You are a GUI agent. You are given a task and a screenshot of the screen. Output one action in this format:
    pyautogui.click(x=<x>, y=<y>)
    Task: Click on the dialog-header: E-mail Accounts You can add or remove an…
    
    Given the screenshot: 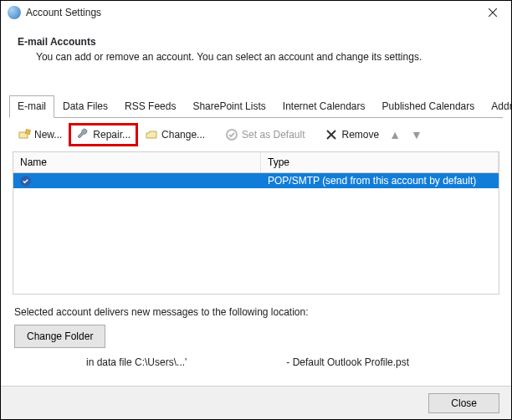 What is the action you would take?
    pyautogui.click(x=256, y=48)
    